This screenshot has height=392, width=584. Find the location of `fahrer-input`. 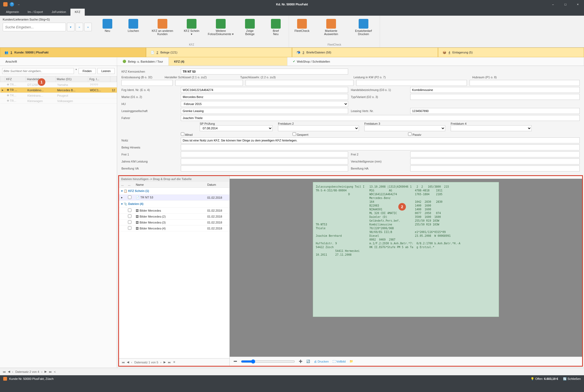

fahrer-input is located at coordinates (380, 118).